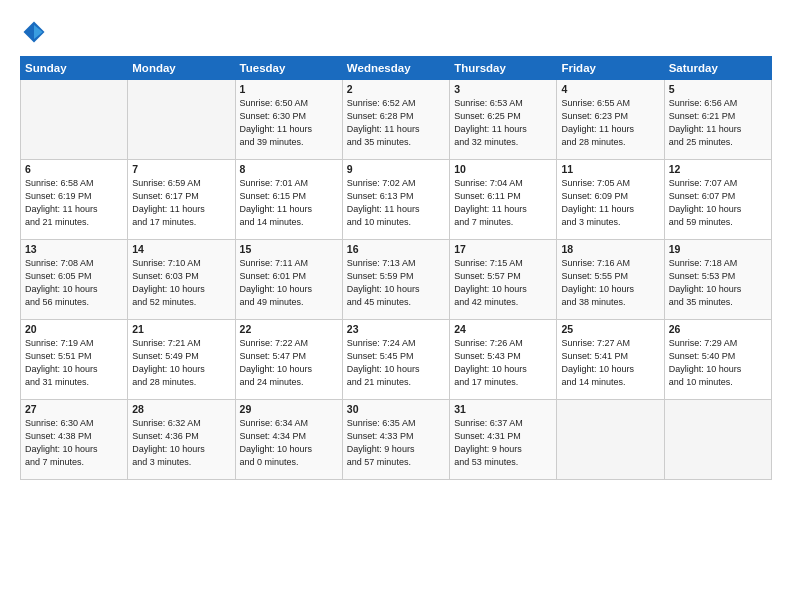 This screenshot has width=792, height=612. I want to click on calendar-cell: 7Sunrise: 6:59 AM Sunset: 6:17 PM Daylig…, so click(182, 200).